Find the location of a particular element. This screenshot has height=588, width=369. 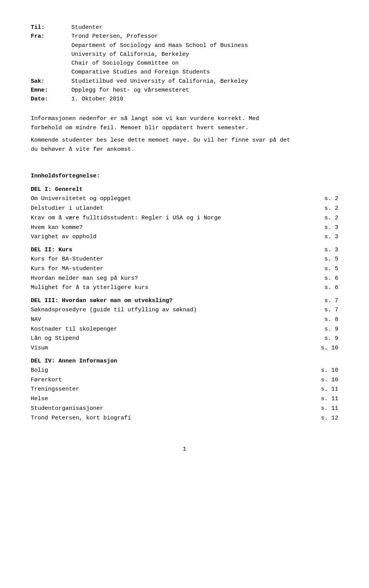

toc-heading: Innholdsfortegnelse: is located at coordinates (184, 176).